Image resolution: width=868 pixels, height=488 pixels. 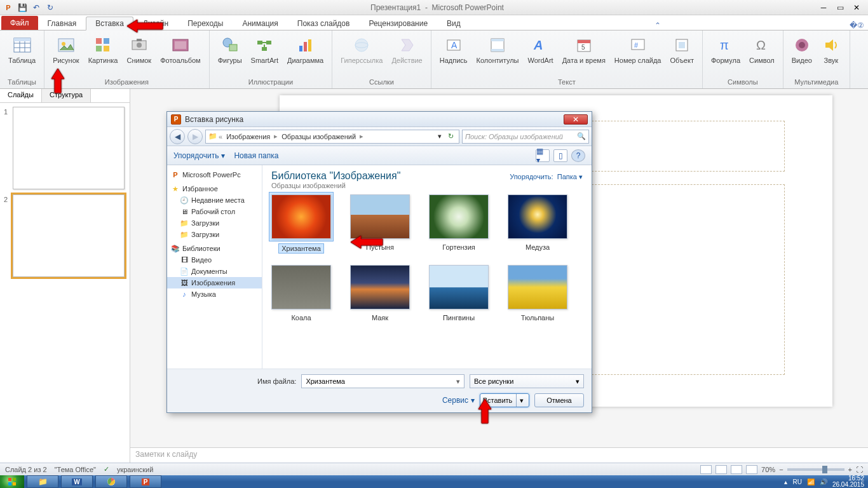 I want to click on normal-view-button, so click(x=706, y=470).